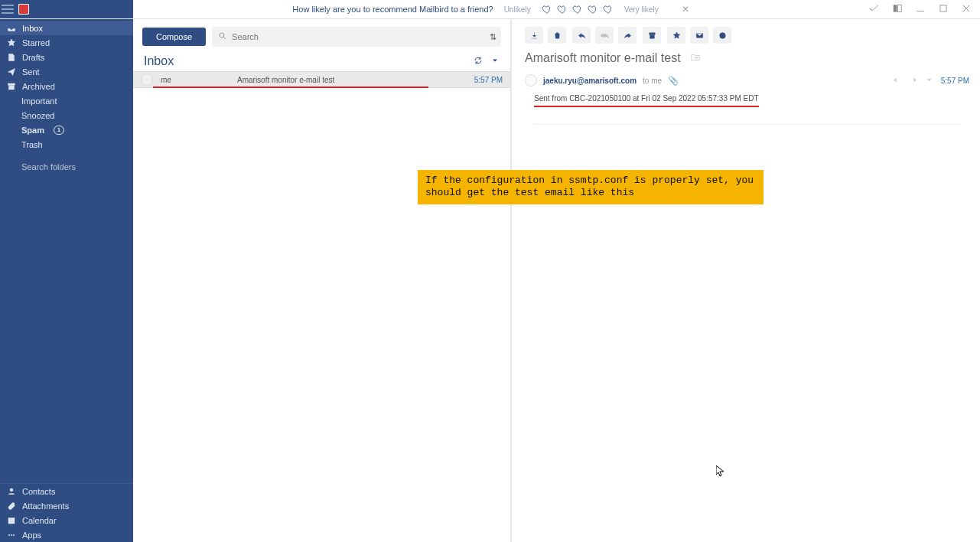 This screenshot has height=542, width=980. I want to click on reading-subject-row: Amarisoft monitor e-mail test, so click(747, 57).